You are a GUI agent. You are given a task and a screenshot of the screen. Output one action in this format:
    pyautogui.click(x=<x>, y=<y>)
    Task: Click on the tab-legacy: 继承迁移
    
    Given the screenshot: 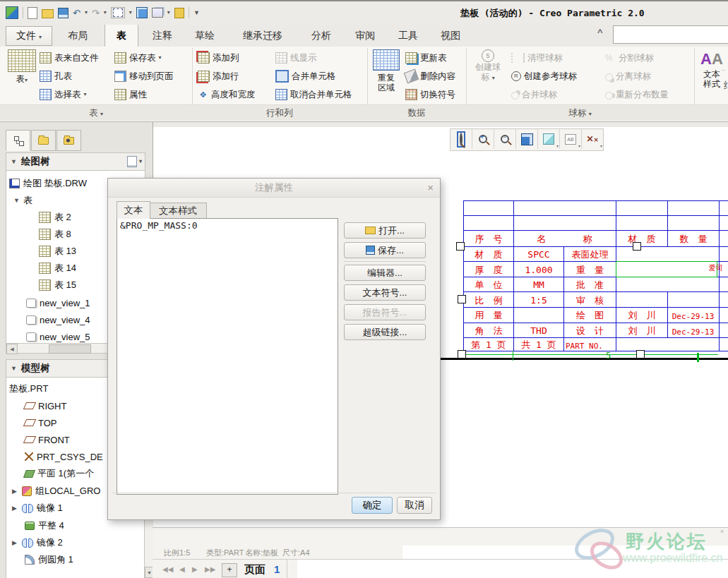 What is the action you would take?
    pyautogui.click(x=263, y=35)
    